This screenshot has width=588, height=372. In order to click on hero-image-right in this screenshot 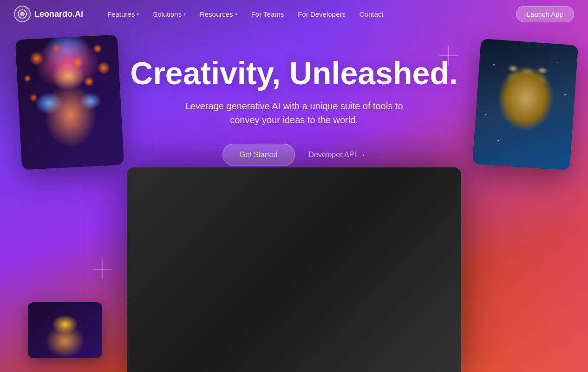, I will do `click(525, 105)`.